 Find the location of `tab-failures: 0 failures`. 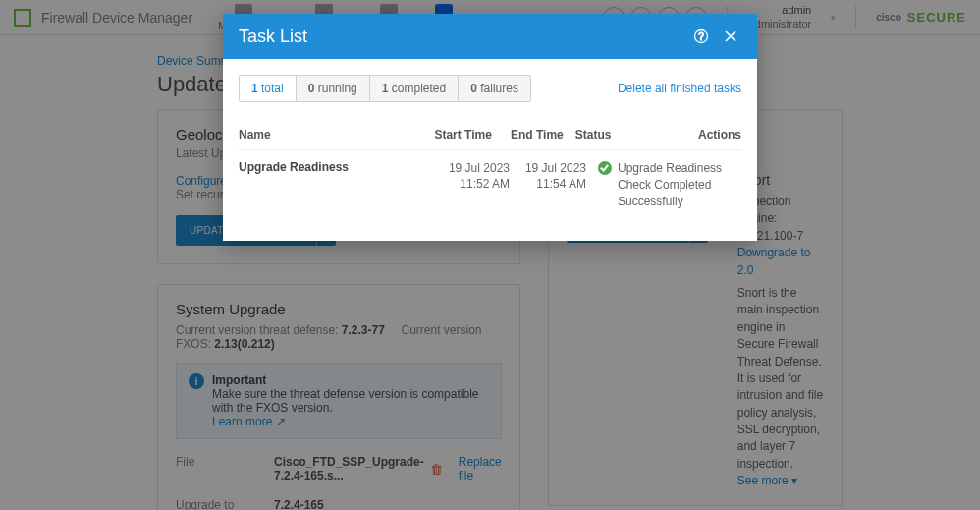

tab-failures: 0 failures is located at coordinates (495, 88).